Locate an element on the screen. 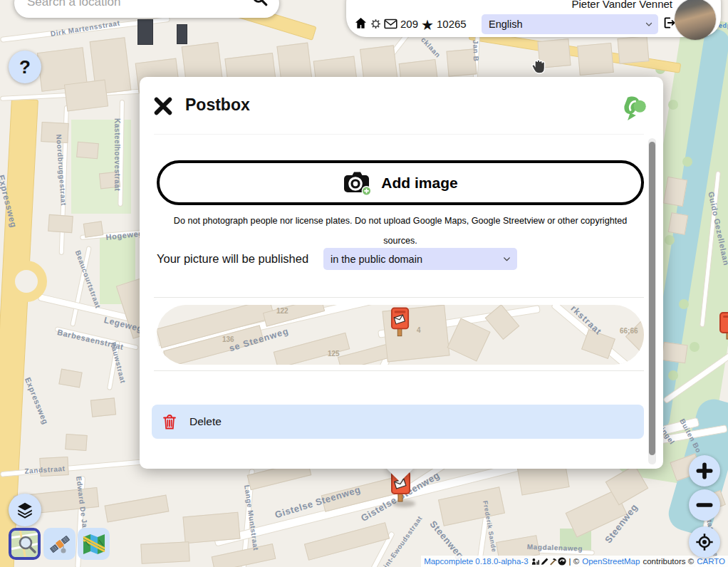  minus-icon is located at coordinates (704, 505).